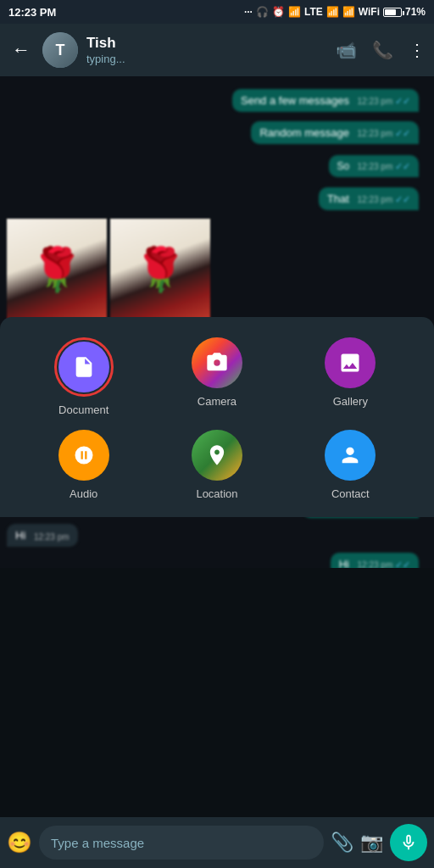  I want to click on document-circle, so click(84, 367).